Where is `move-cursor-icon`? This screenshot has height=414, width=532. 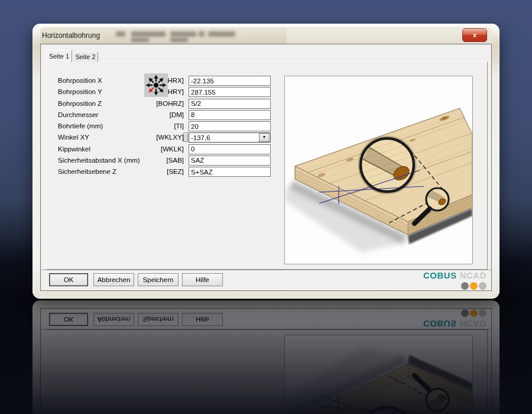
move-cursor-icon is located at coordinates (156, 85).